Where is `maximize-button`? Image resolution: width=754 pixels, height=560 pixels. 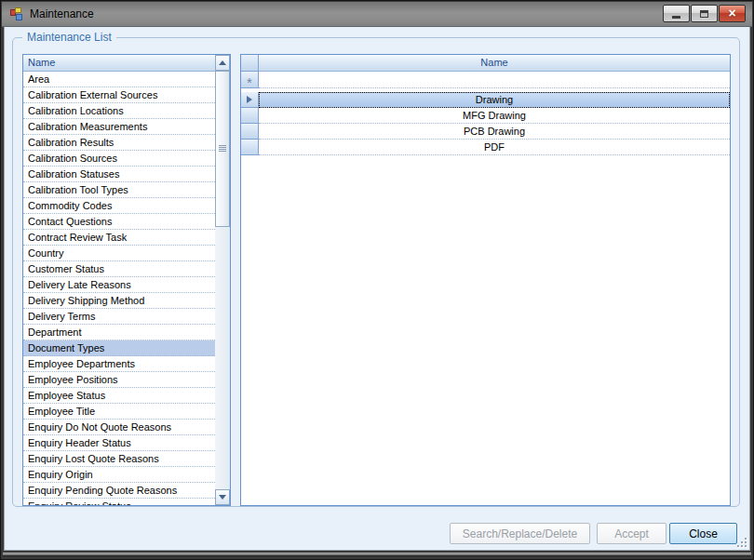
maximize-button is located at coordinates (704, 13).